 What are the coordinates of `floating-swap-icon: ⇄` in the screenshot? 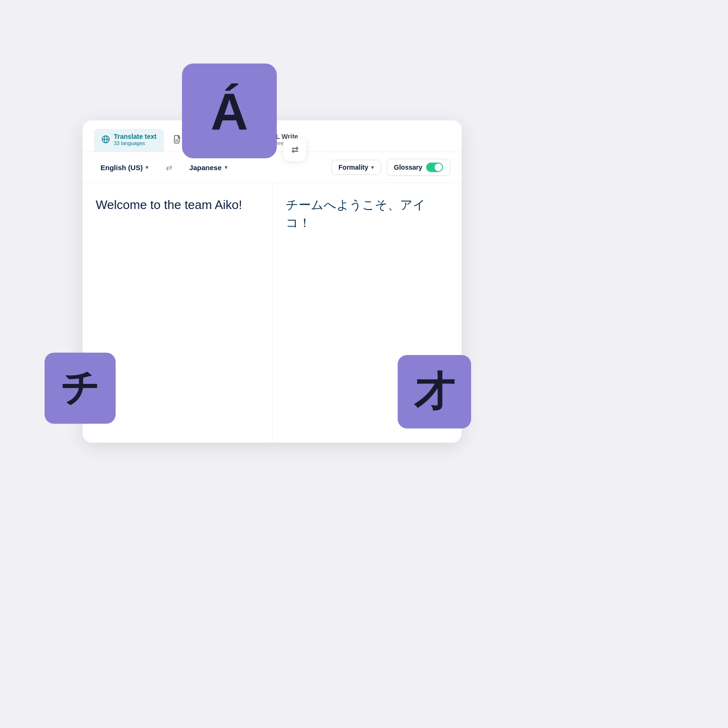 It's located at (295, 150).